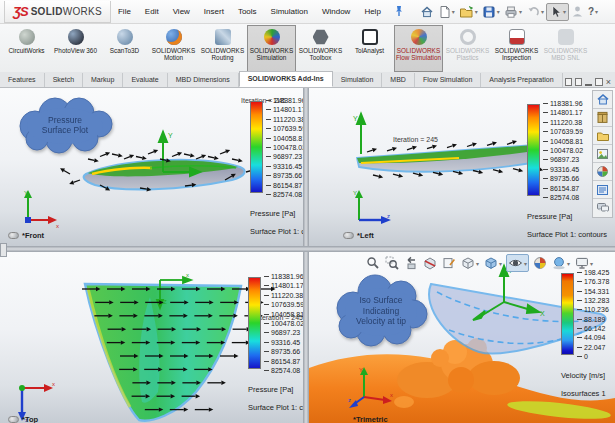  What do you see at coordinates (124, 12) in the screenshot?
I see `menu-file: File` at bounding box center [124, 12].